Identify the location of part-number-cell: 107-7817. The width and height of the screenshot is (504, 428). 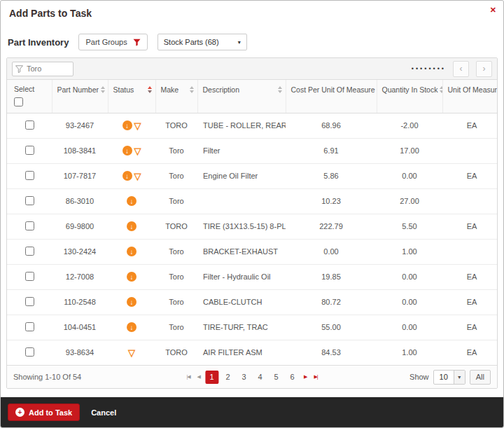
(80, 176).